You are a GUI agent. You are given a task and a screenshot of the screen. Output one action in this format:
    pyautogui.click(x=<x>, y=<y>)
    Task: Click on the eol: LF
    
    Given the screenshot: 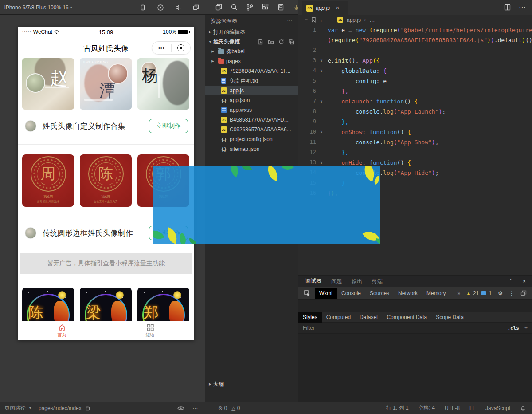 What is the action you would take?
    pyautogui.click(x=473, y=408)
    